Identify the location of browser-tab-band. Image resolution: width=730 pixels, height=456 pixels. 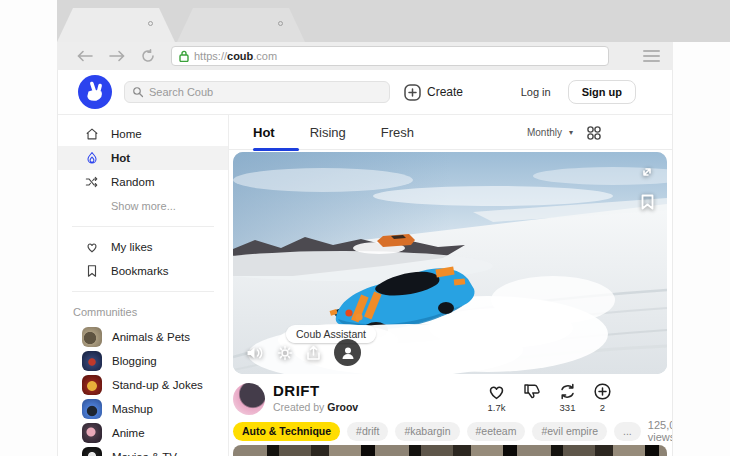
(394, 21).